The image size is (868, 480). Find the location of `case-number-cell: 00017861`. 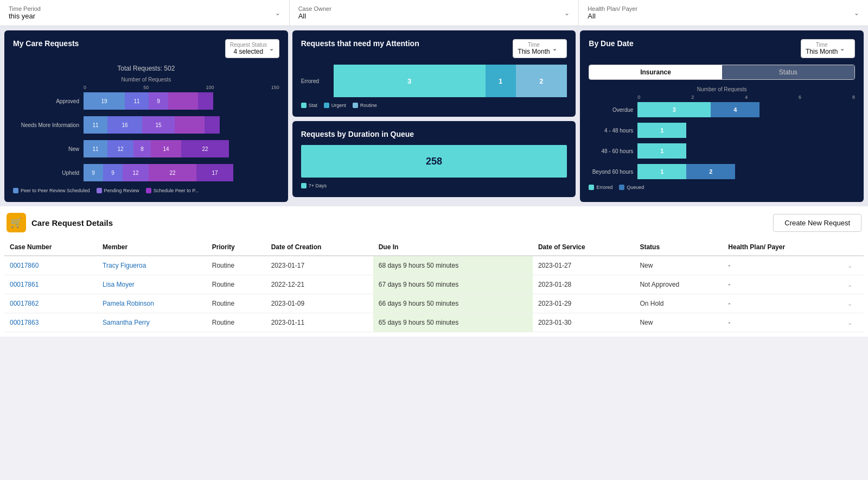

case-number-cell: 00017861 is located at coordinates (51, 285).